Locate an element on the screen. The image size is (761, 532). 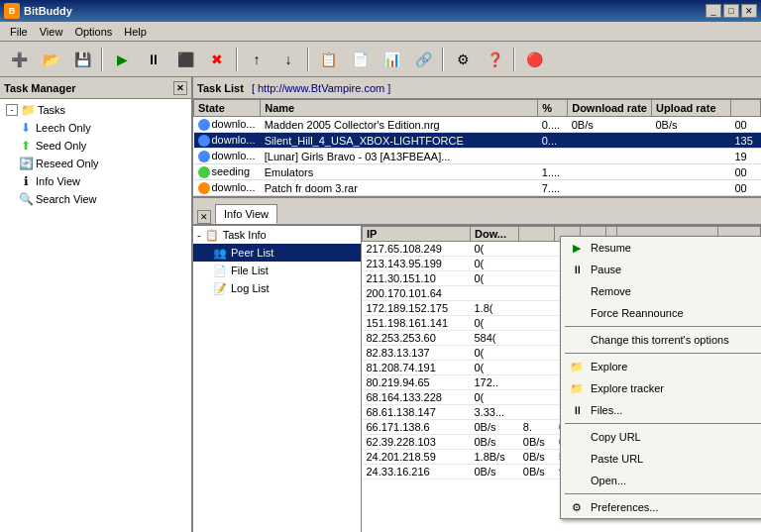
toolbar-btn3: 📊 is located at coordinates (391, 59).